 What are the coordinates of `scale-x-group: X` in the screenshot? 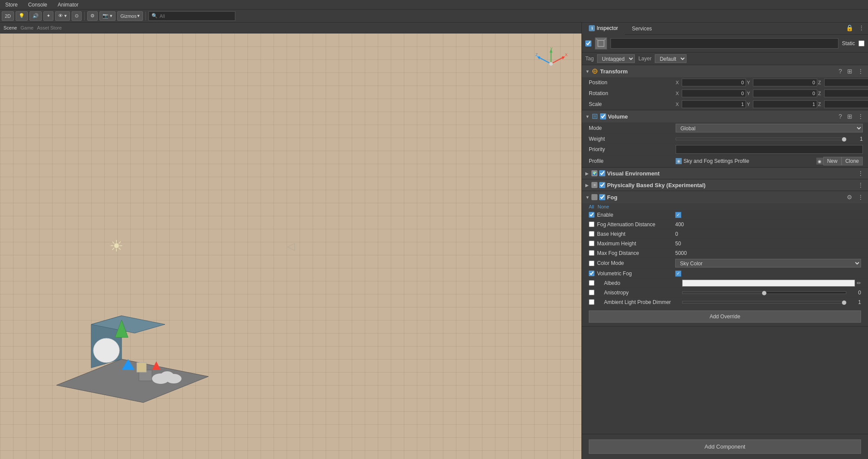 It's located at (711, 104).